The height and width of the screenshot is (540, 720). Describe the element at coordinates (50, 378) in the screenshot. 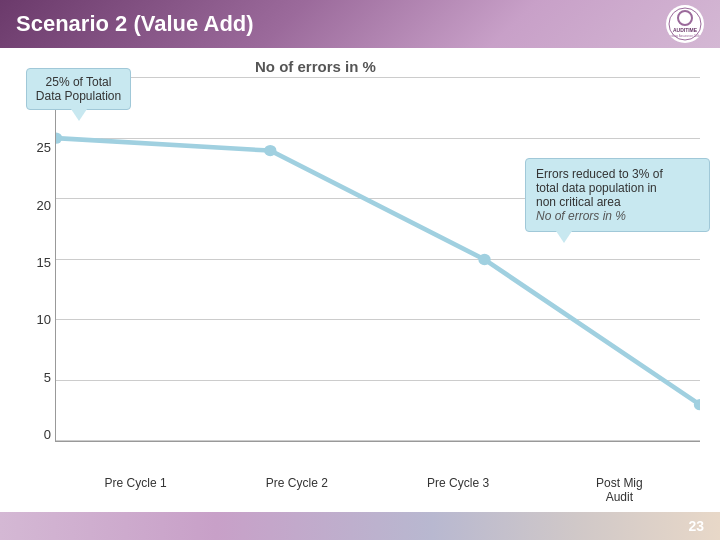

I see `y-label-5: 5` at that location.